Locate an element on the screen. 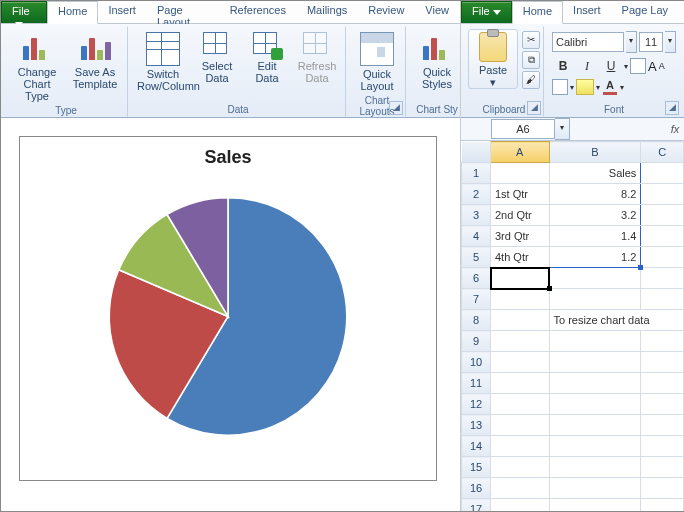 The image size is (684, 512). cell-B15 is located at coordinates (595, 468).